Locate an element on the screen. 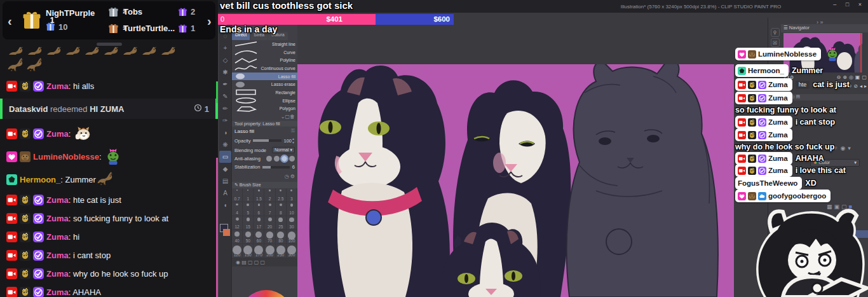 The width and height of the screenshot is (868, 297). secondary-color-swatch is located at coordinates (226, 233).